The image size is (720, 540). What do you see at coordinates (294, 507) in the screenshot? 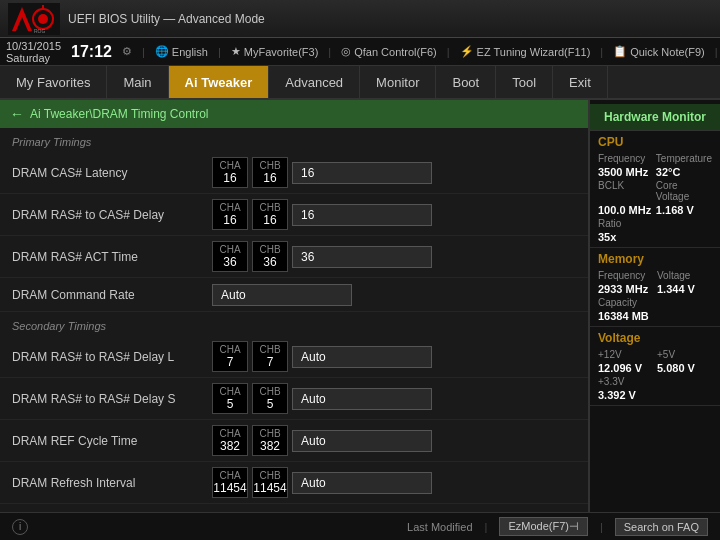
I see `table-row: DRAM WRITE Recovery Time Auto` at bounding box center [294, 507].